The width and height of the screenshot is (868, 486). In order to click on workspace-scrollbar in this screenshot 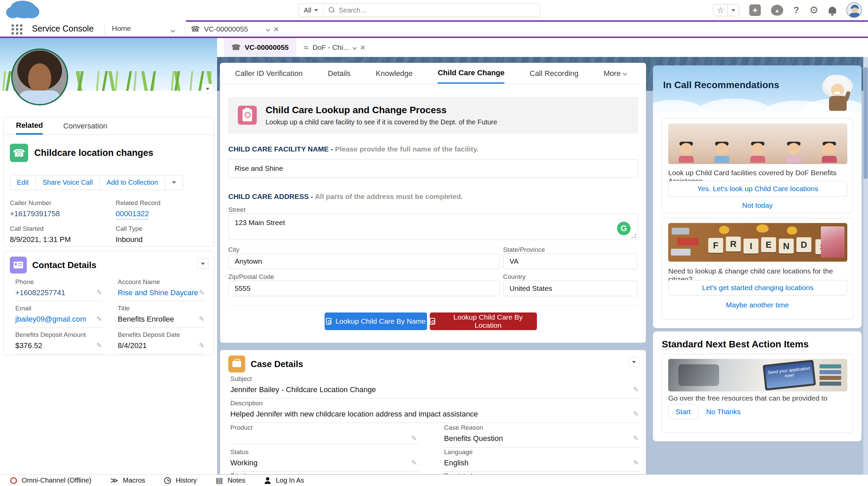, I will do `click(866, 266)`.